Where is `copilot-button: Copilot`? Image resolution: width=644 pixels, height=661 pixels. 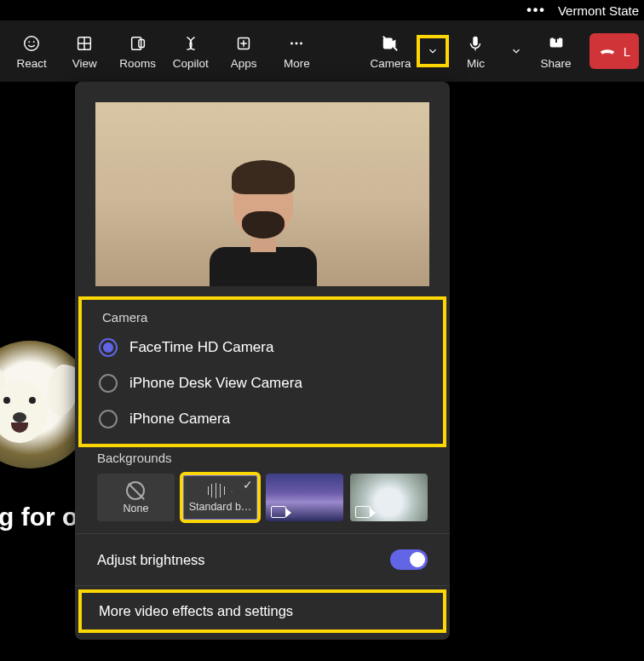 copilot-button: Copilot is located at coordinates (191, 51).